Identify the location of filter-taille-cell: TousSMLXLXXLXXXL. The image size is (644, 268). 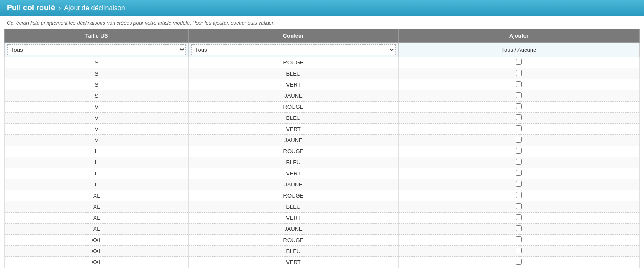
(97, 50).